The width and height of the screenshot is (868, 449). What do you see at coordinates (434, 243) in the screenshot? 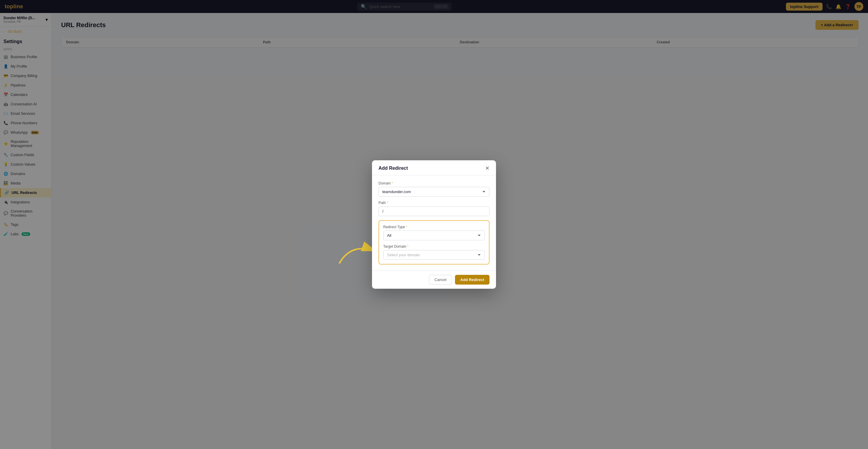
I see `highlighted-redirect-section: Redirect Type * All Target Domain * Sele…` at bounding box center [434, 243].